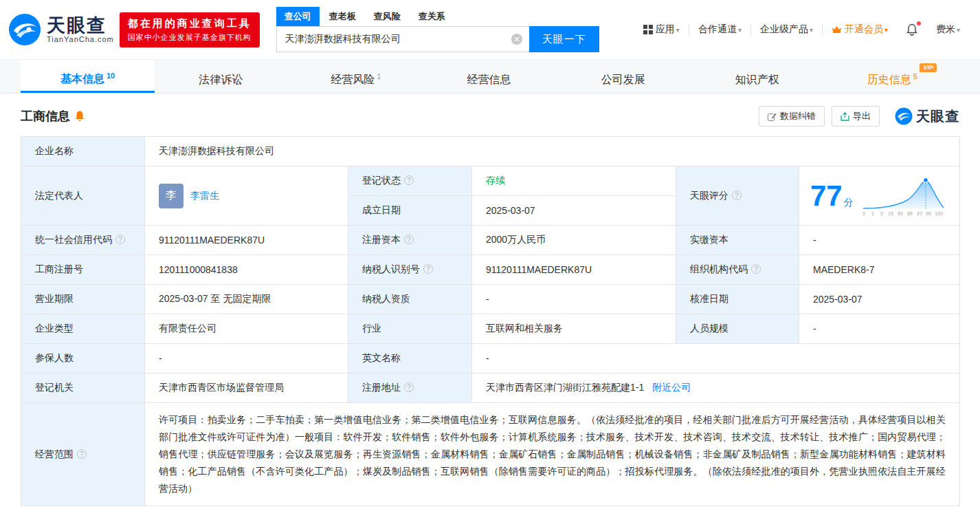 This screenshot has height=520, width=980. I want to click on field-value-establish-date: 2025-03-07, so click(575, 210).